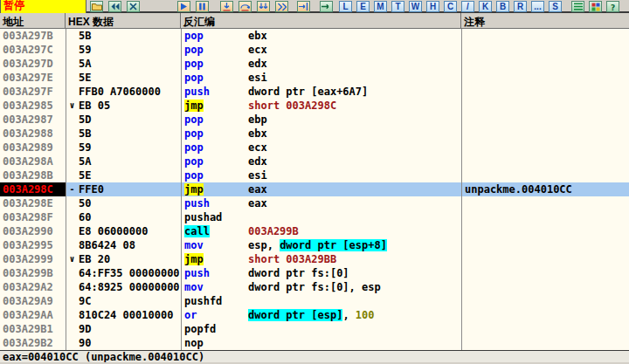 This screenshot has height=364, width=629. What do you see at coordinates (33, 64) in the screenshot?
I see `address-cell: 003A297D` at bounding box center [33, 64].